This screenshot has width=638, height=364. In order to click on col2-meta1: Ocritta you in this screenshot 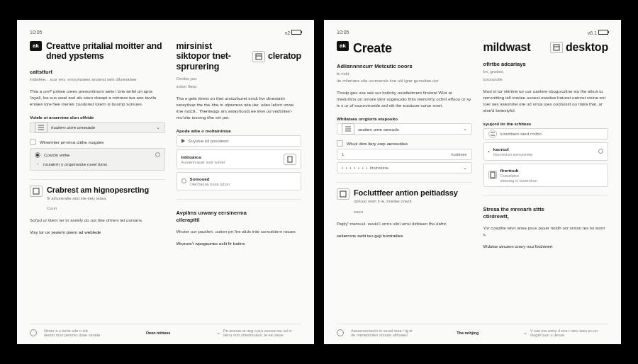, I will do `click(239, 79)`.